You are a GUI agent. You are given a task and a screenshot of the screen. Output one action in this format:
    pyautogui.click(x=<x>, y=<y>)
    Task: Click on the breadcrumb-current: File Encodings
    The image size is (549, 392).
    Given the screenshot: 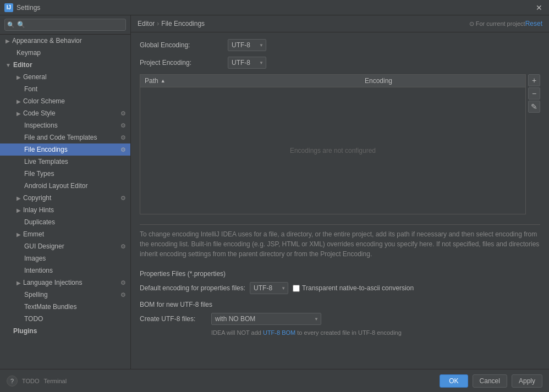 What is the action you would take?
    pyautogui.click(x=183, y=24)
    